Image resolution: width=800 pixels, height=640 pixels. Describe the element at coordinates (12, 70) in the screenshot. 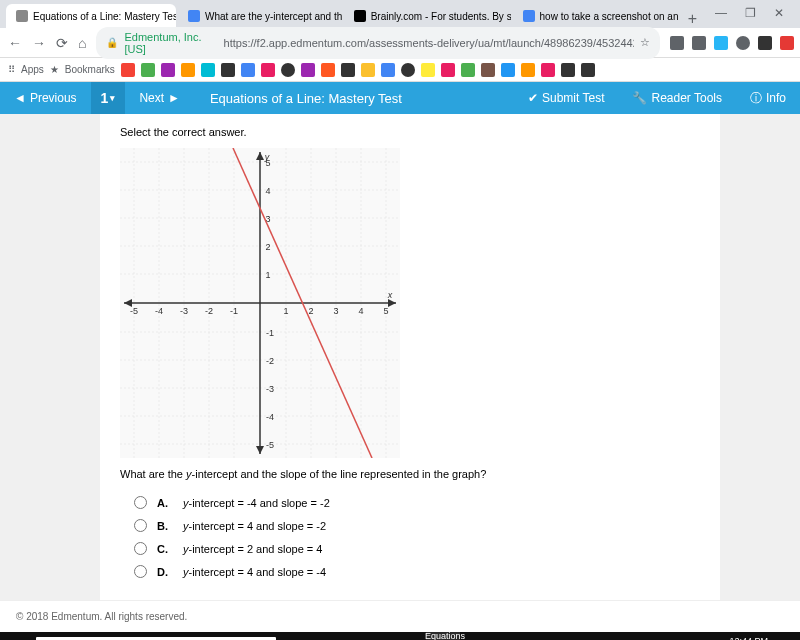

I see `apps-icon: ⠿` at that location.